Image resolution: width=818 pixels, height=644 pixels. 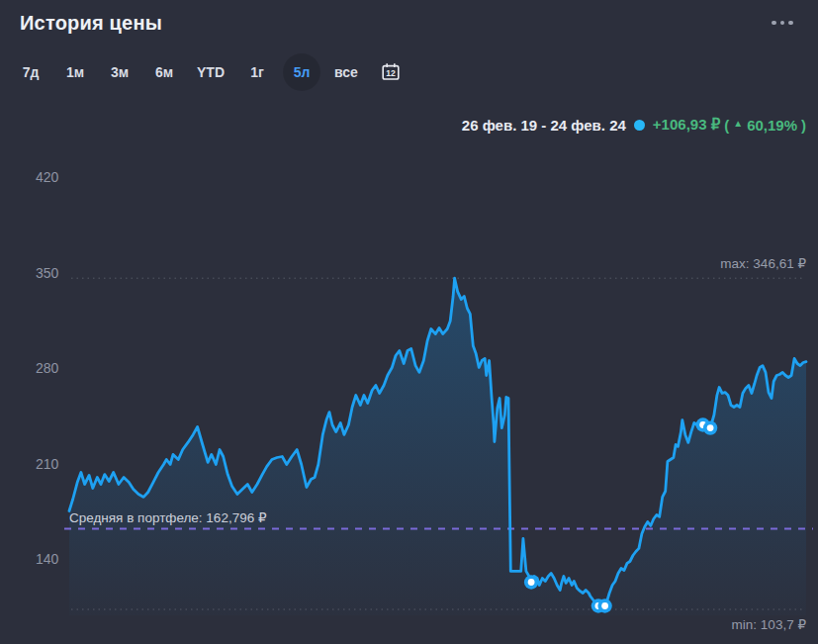 I want to click on y-tick-210: 210, so click(x=47, y=464).